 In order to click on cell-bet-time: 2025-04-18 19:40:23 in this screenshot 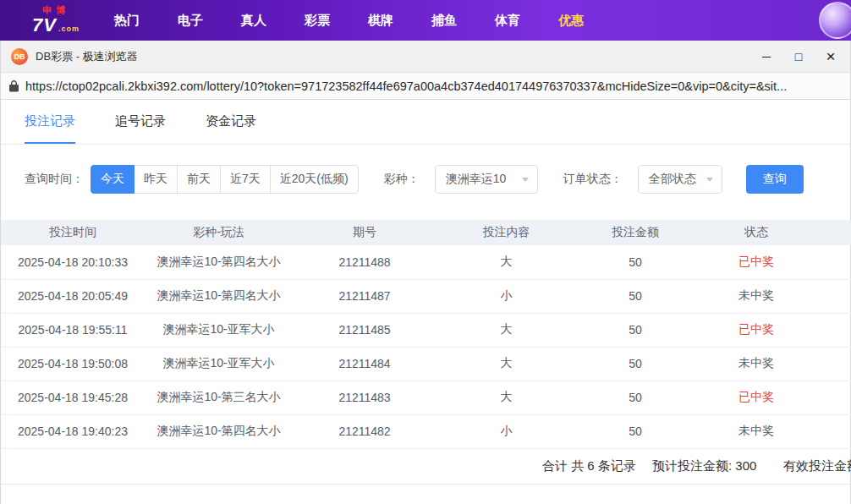, I will do `click(73, 431)`.